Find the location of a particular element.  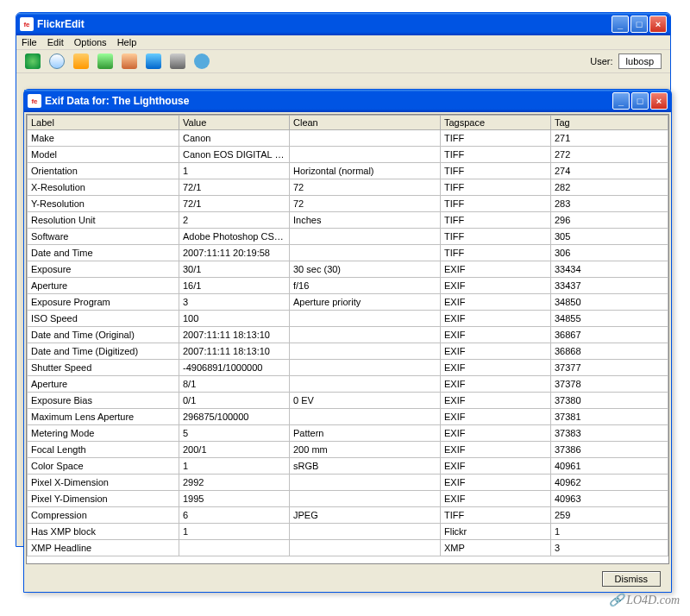

cell-value: -4906891/1000000 is located at coordinates (235, 368).